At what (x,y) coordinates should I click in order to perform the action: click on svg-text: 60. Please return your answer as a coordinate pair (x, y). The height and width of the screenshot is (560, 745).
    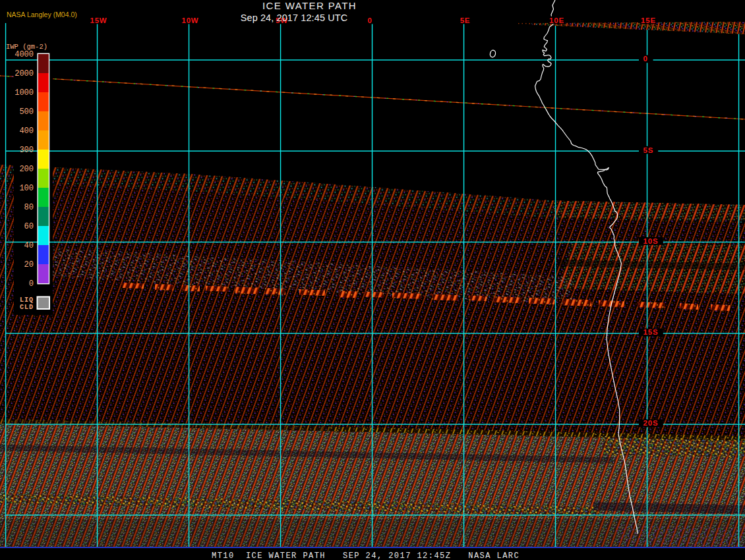
    Looking at the image, I should click on (29, 227).